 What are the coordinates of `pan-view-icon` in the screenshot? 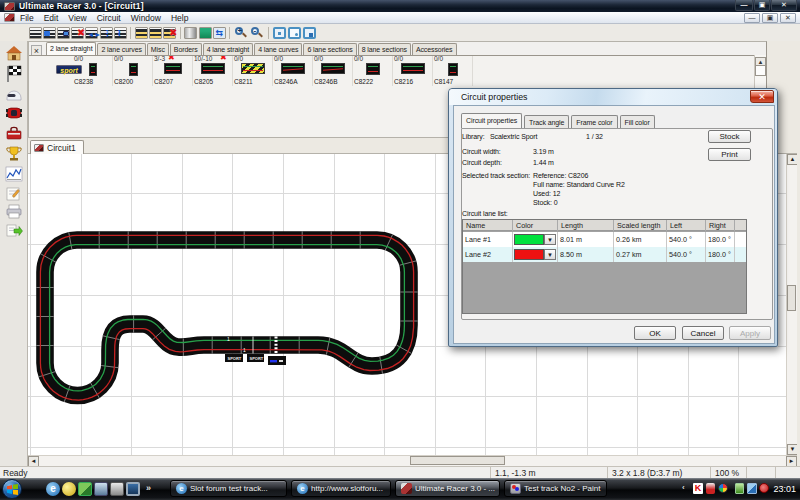 It's located at (310, 33).